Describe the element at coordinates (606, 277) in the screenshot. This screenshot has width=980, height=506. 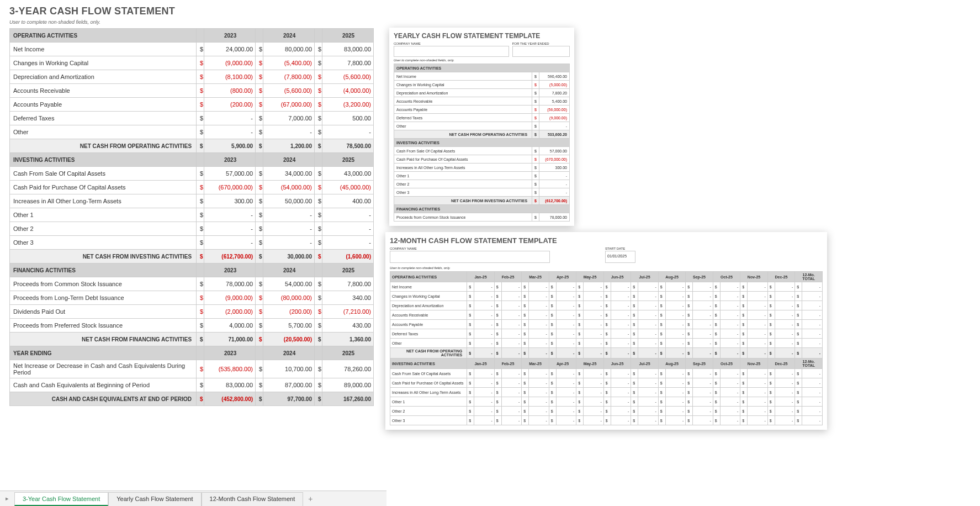
I see `table-row: OPERATING ACTIVITIESJan-25Feb-25Mar-25Ap…` at that location.